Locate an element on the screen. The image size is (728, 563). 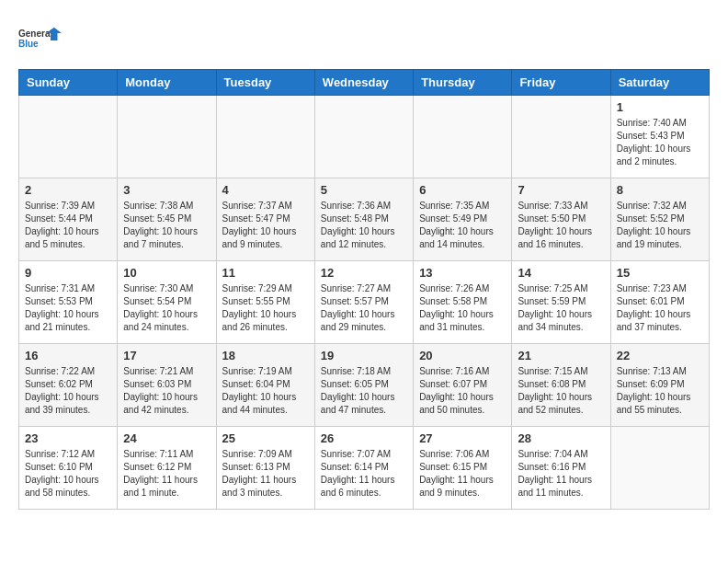
day-number: 10 is located at coordinates (166, 272).